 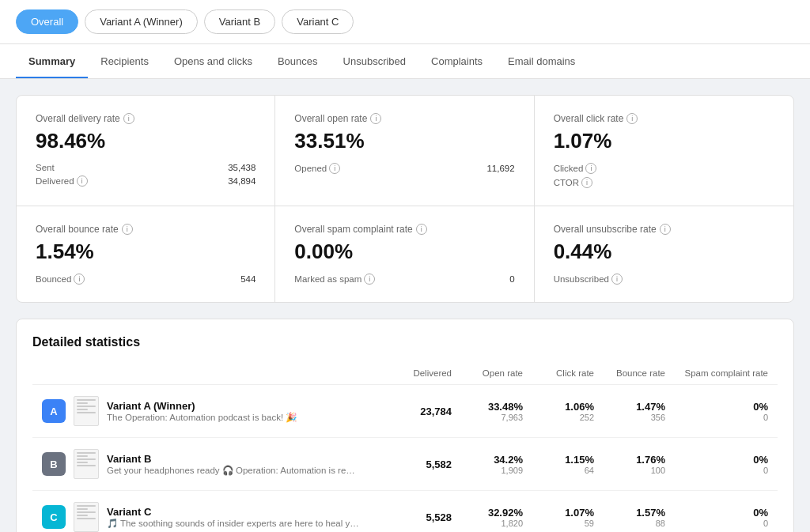 What do you see at coordinates (233, 470) in the screenshot?
I see `variant-b-subject: Get your headphones ready 🎧 Operation: A…` at bounding box center [233, 470].